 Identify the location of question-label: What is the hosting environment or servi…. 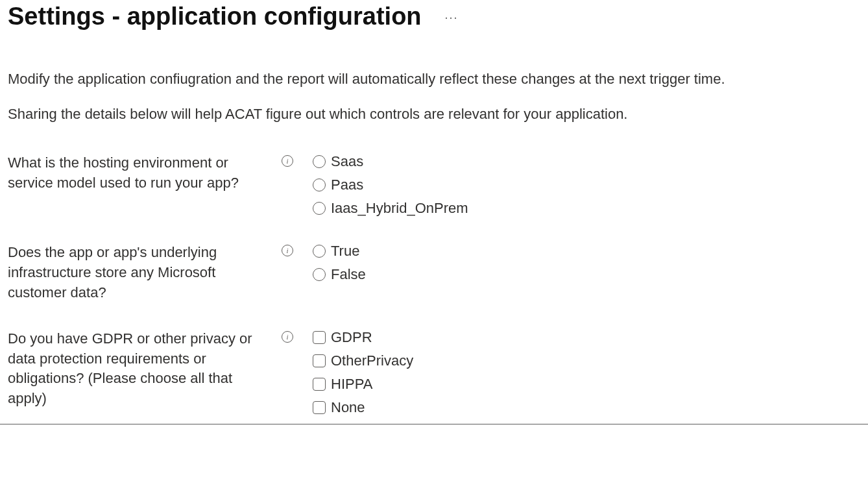
(138, 173).